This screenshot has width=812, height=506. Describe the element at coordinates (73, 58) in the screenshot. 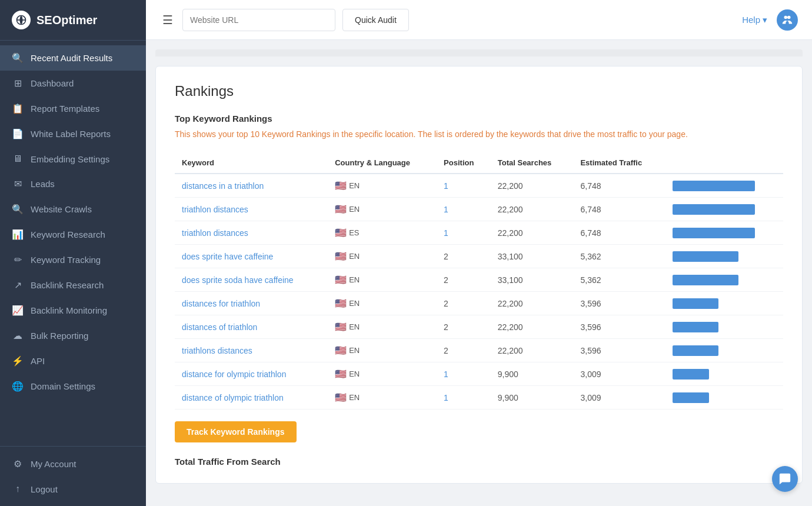

I see `sidebar-item-recent-audit: 🔍 Recent Audit Results` at that location.